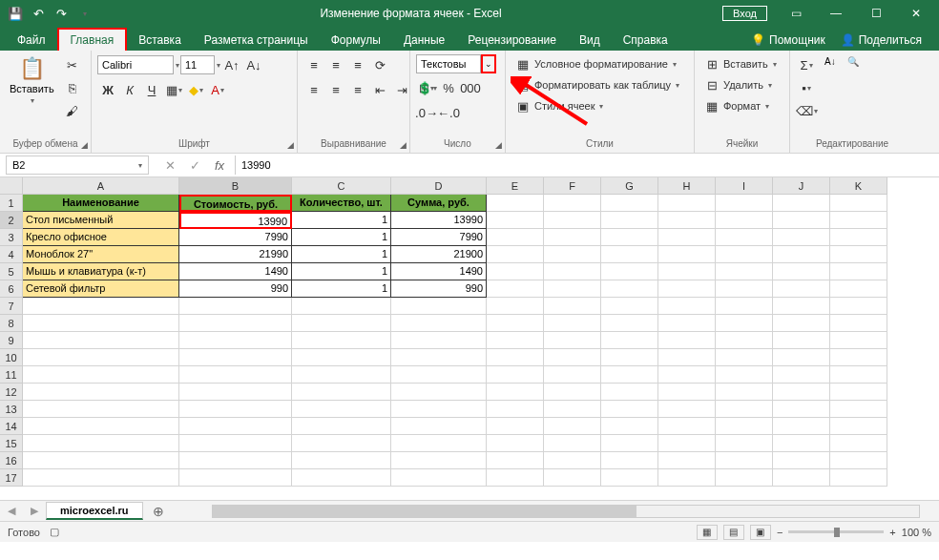  What do you see at coordinates (11, 511) in the screenshot?
I see `sheet-nav-prev-icon: ◀` at bounding box center [11, 511].